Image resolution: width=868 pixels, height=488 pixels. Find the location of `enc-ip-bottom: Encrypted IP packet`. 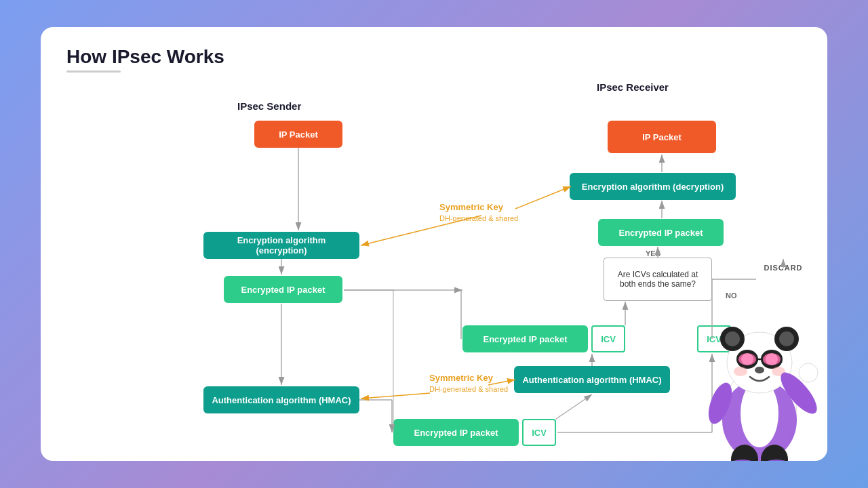

enc-ip-bottom: Encrypted IP packet is located at coordinates (456, 432).